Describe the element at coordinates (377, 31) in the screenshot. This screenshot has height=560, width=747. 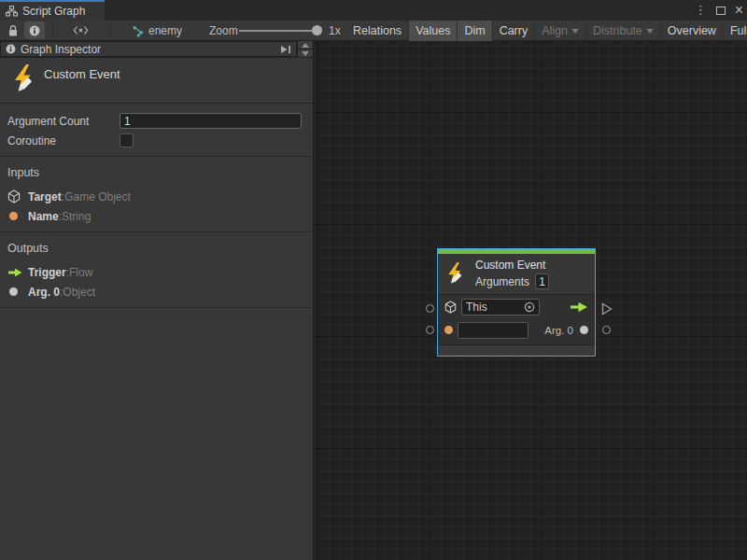
I see `relations-button: Relations` at that location.